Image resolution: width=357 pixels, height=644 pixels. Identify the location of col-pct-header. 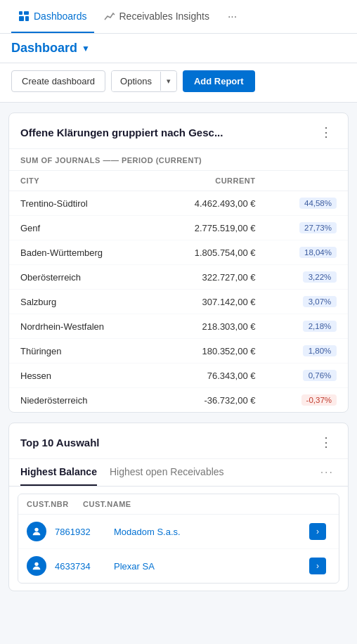
(307, 181).